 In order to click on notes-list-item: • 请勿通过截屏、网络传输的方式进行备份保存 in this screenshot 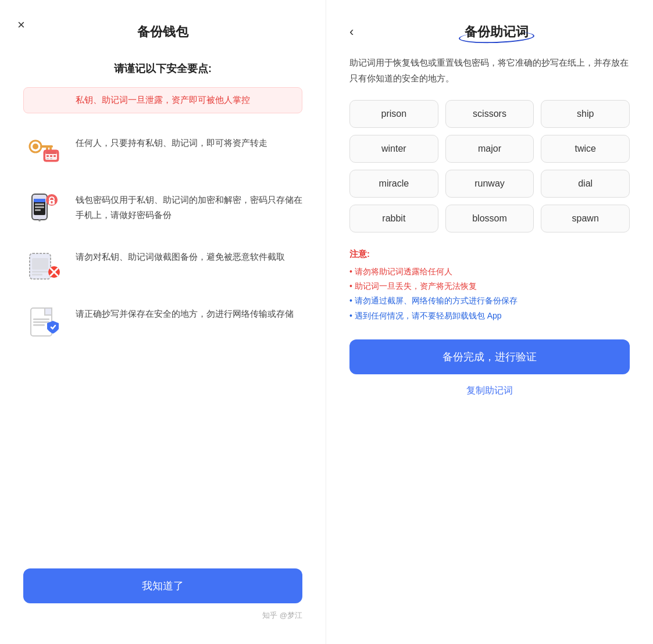, I will do `click(490, 301)`.